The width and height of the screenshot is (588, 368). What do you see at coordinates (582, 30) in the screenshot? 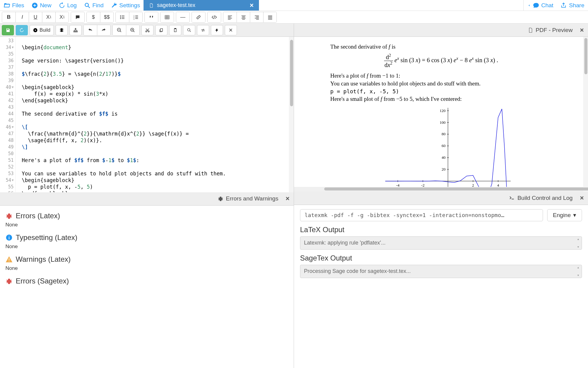
I see `preview-close-icon: ×` at bounding box center [582, 30].